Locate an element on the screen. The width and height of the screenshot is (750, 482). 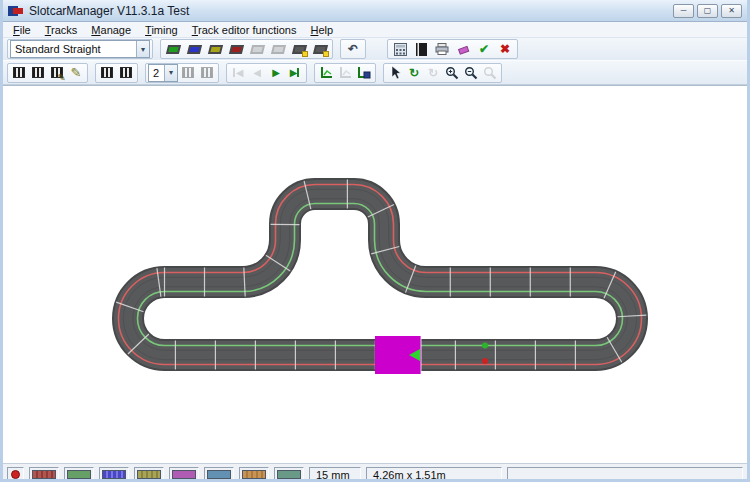
swatch-olive is located at coordinates (149, 474).